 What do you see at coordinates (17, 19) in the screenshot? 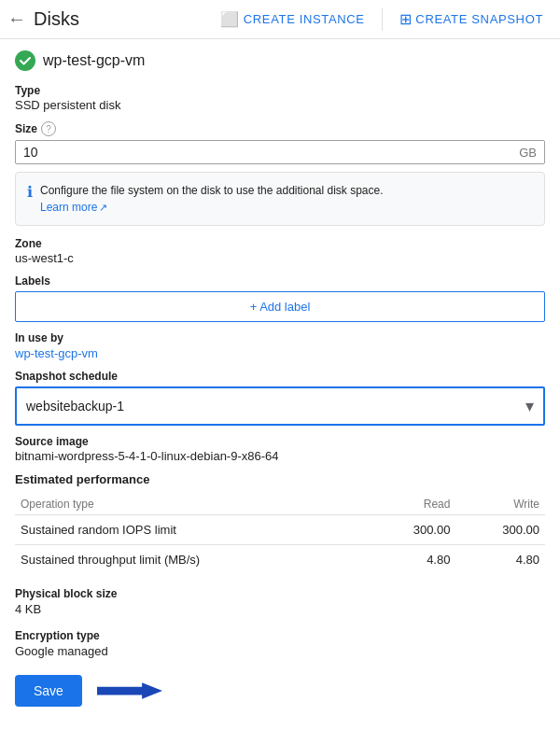
I see `back-button: ←` at bounding box center [17, 19].